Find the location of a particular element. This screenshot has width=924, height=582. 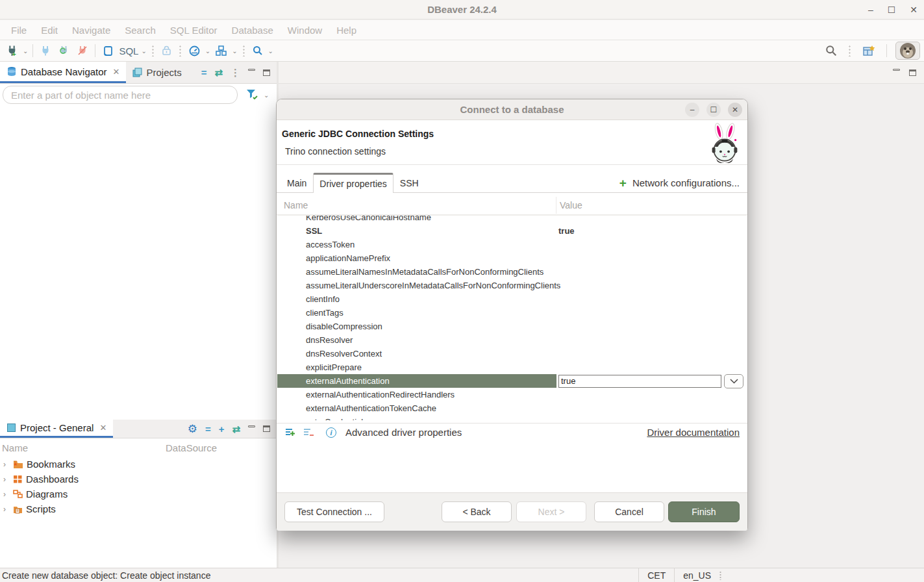

user-profile-button is located at coordinates (908, 51).